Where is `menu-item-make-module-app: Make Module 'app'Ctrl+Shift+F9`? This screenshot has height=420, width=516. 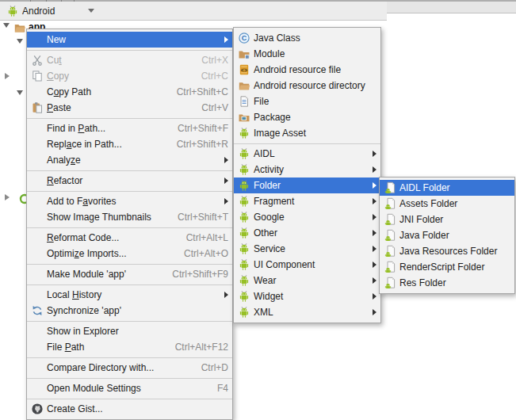 menu-item-make-module-app: Make Module 'app'Ctrl+Shift+F9 is located at coordinates (130, 274).